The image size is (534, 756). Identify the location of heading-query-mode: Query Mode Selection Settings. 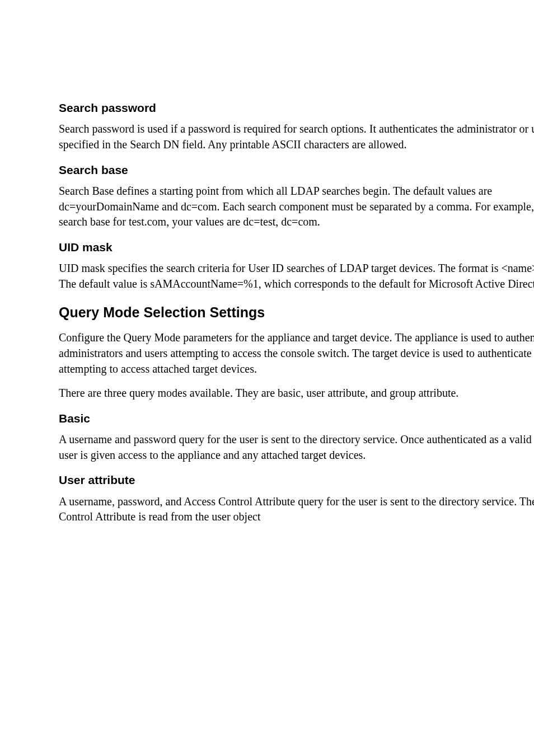
(297, 312).